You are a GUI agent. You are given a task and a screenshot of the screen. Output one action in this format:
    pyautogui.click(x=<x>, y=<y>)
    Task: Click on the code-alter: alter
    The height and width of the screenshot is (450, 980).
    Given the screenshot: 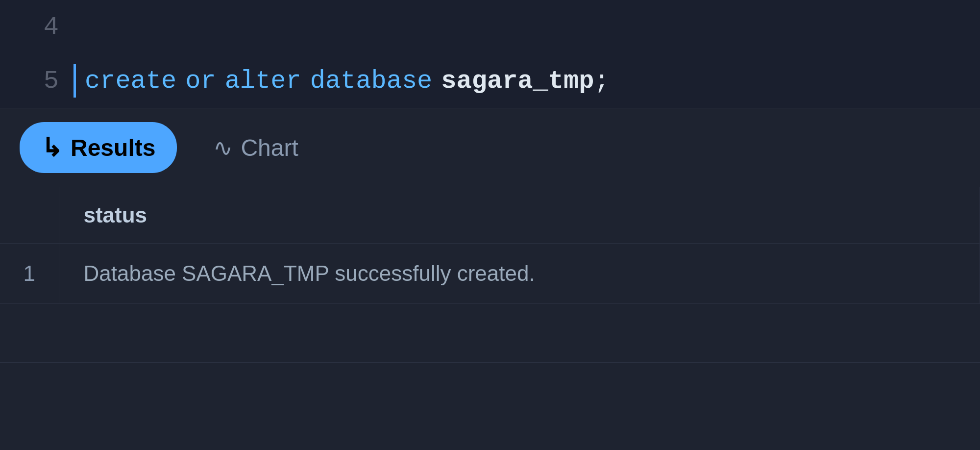 What is the action you would take?
    pyautogui.click(x=263, y=81)
    